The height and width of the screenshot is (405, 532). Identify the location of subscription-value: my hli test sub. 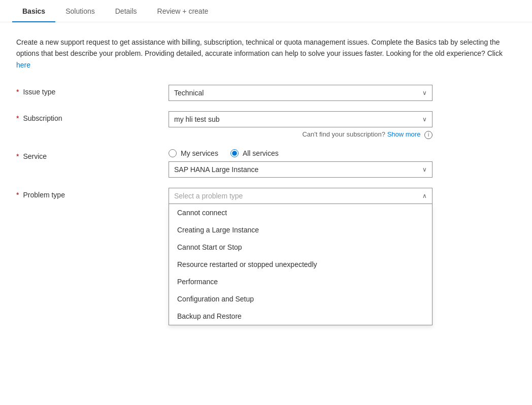
(296, 119).